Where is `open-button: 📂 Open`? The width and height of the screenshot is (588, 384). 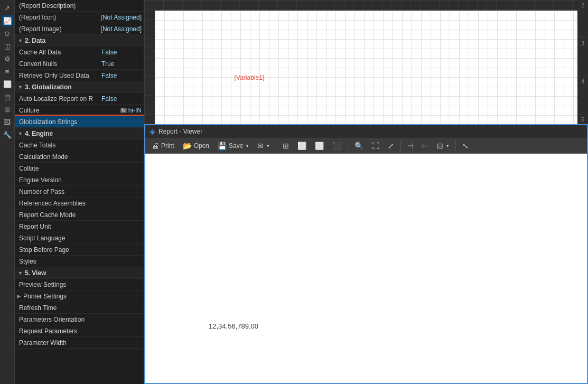
open-button: 📂 Open is located at coordinates (196, 146).